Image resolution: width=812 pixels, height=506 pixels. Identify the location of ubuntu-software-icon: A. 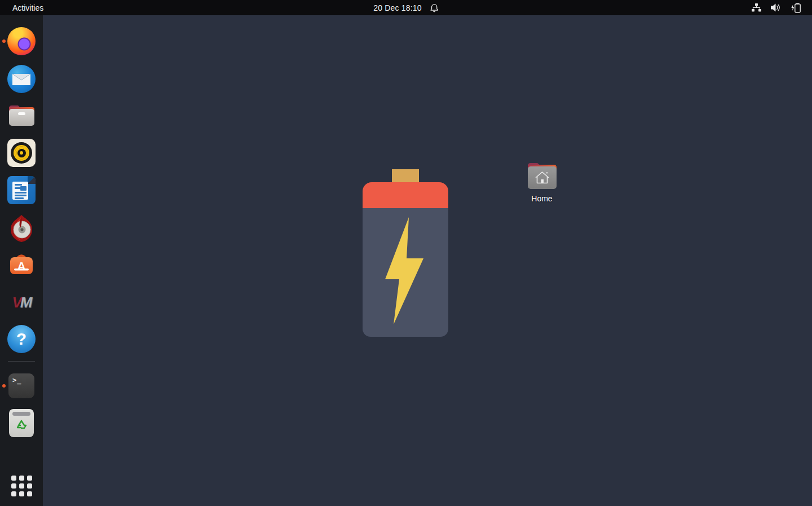
(21, 264).